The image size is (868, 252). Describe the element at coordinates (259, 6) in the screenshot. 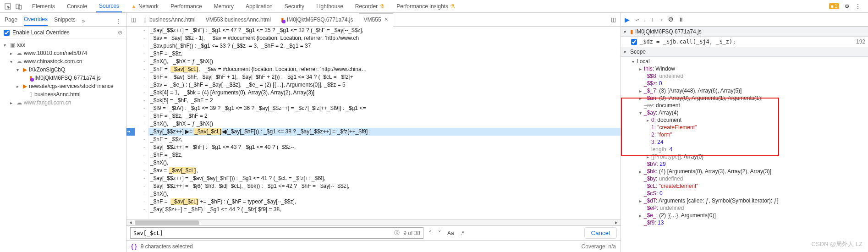

I see `tab-application: Application` at that location.